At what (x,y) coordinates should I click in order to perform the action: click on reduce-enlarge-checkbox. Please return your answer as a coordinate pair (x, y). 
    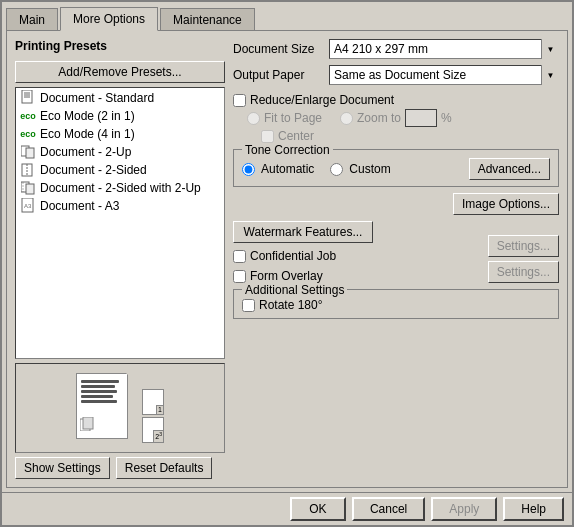
    Looking at the image, I should click on (240, 100).